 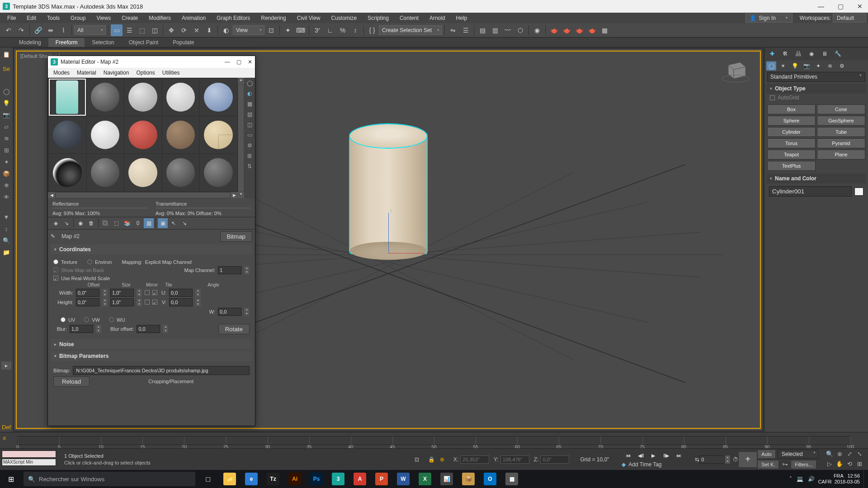 I want to click on mat-map-nav-icon: ⇅, so click(x=250, y=166).